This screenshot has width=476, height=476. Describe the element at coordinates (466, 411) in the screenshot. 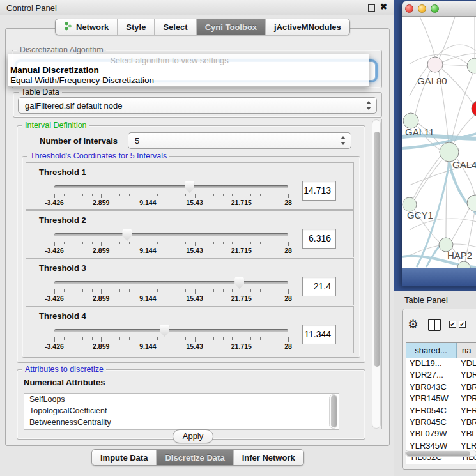

I see `table-cell: YER0` at that location.